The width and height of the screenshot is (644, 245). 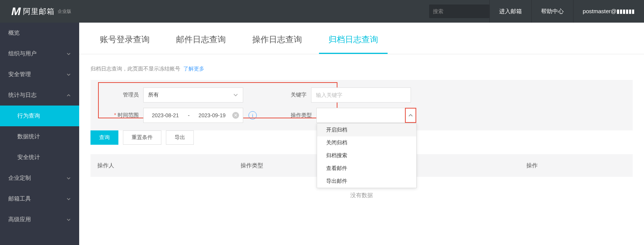 I want to click on logo: M 阿里邮箱 企业版, so click(x=40, y=11).